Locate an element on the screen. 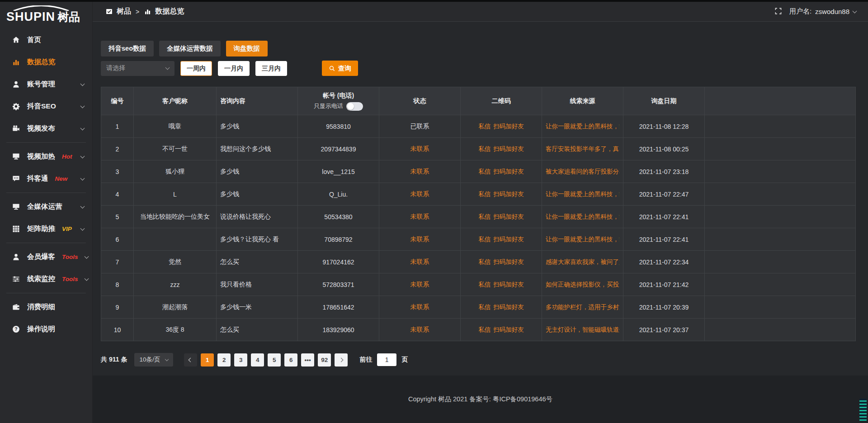  period-button-3: 三月内 is located at coordinates (271, 69).